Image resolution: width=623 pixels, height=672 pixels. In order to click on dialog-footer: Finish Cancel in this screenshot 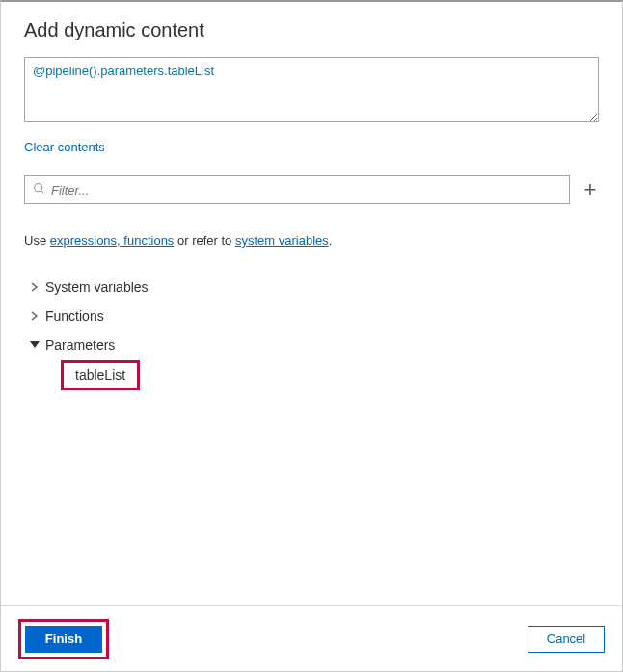, I will do `click(312, 638)`.